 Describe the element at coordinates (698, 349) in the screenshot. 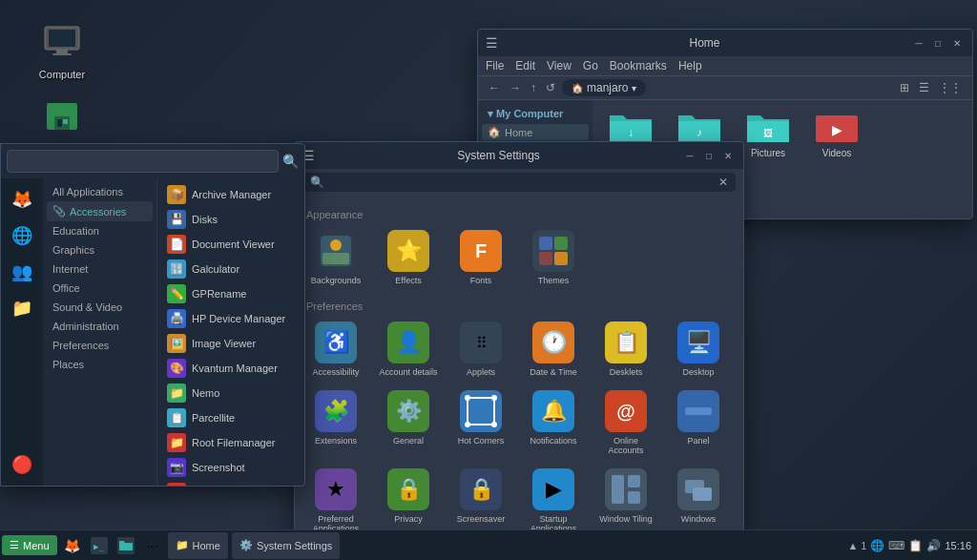

I see `settings-desktop: 🖥️ Desktop` at that location.